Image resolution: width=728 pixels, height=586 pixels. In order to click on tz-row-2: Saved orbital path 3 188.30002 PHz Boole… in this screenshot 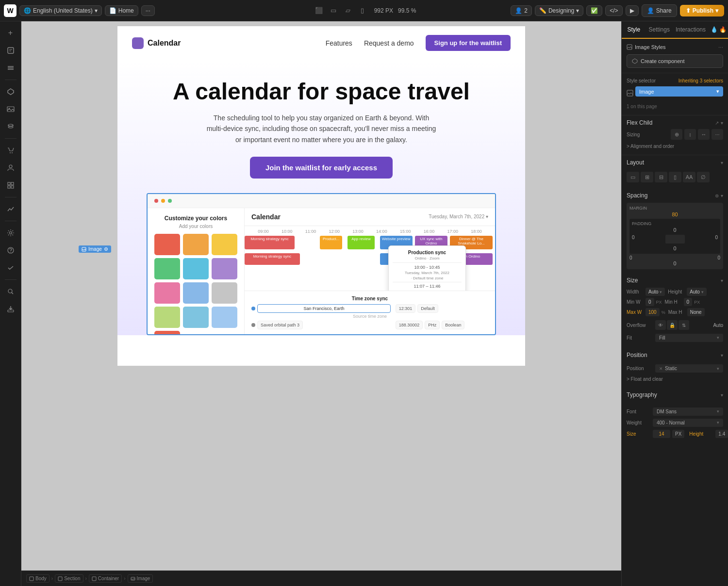, I will do `click(370, 325)`.